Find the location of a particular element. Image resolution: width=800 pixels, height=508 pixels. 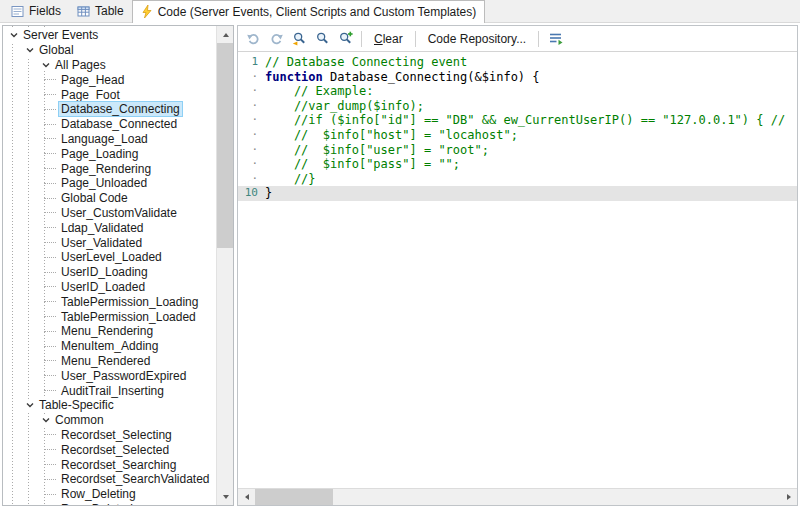

fields-icon is located at coordinates (18, 12).